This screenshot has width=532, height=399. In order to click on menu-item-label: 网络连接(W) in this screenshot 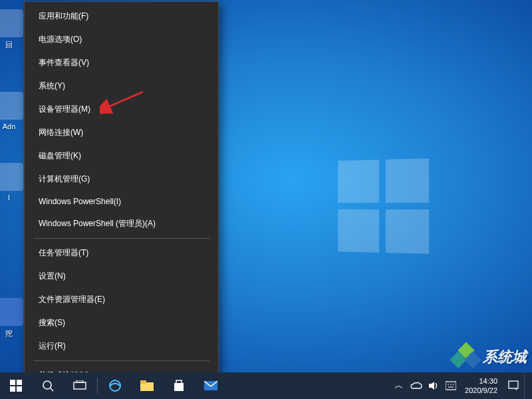, I will do `click(61, 133)`.